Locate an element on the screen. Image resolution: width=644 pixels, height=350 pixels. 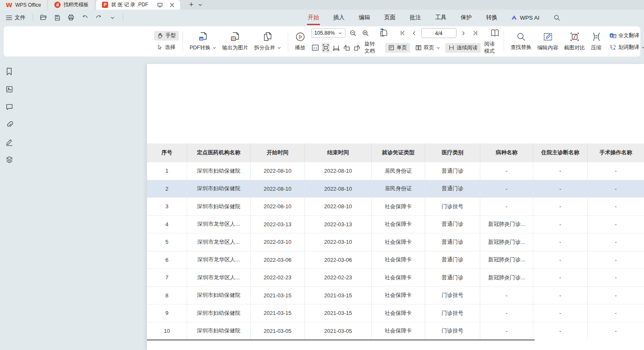
find-replace-button: 查找替换 is located at coordinates (521, 41).